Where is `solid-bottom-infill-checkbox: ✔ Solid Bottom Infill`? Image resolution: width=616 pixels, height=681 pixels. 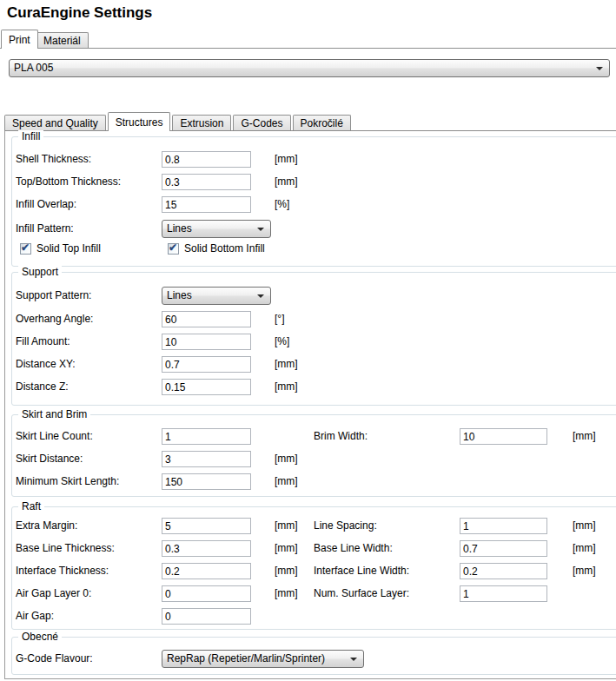
solid-bottom-infill-checkbox: ✔ Solid Bottom Infill is located at coordinates (216, 248).